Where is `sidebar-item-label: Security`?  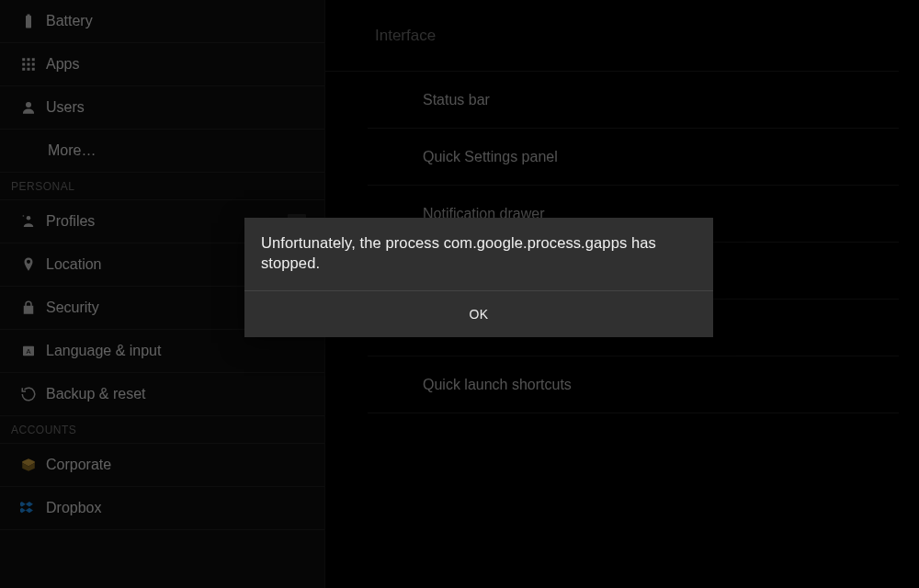
sidebar-item-label: Security is located at coordinates (73, 308).